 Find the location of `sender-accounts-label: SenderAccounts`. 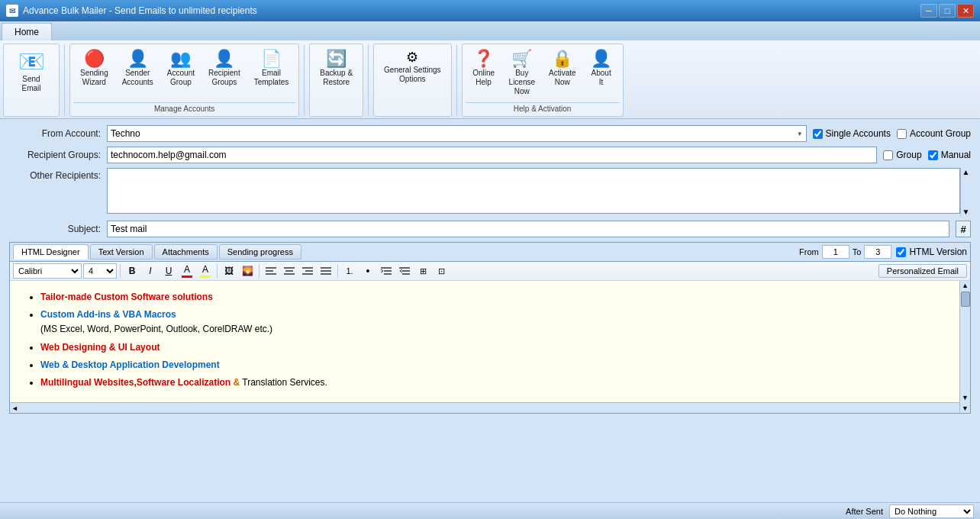

sender-accounts-label: SenderAccounts is located at coordinates (137, 78).